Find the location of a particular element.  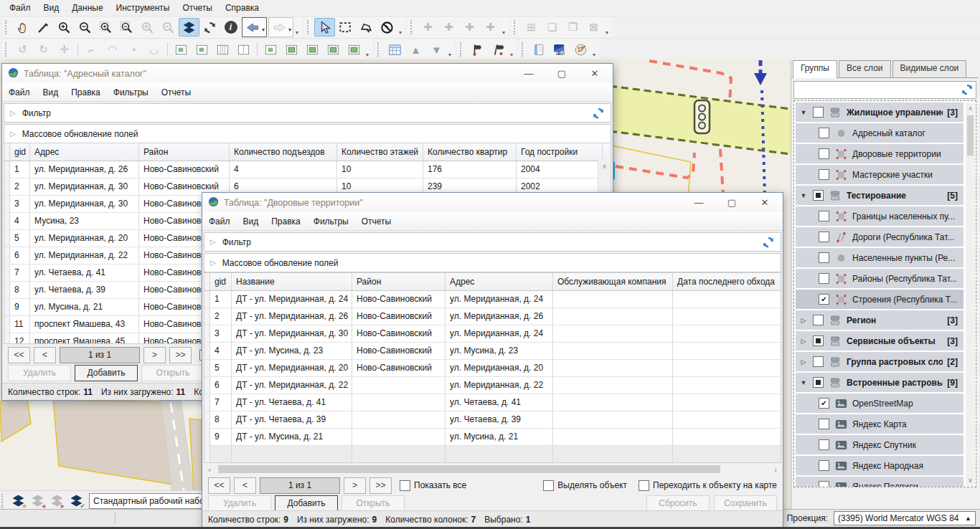

window1-titlebar: Таблица: "Адресный каталог" — ▢ ✕ is located at coordinates (307, 73).